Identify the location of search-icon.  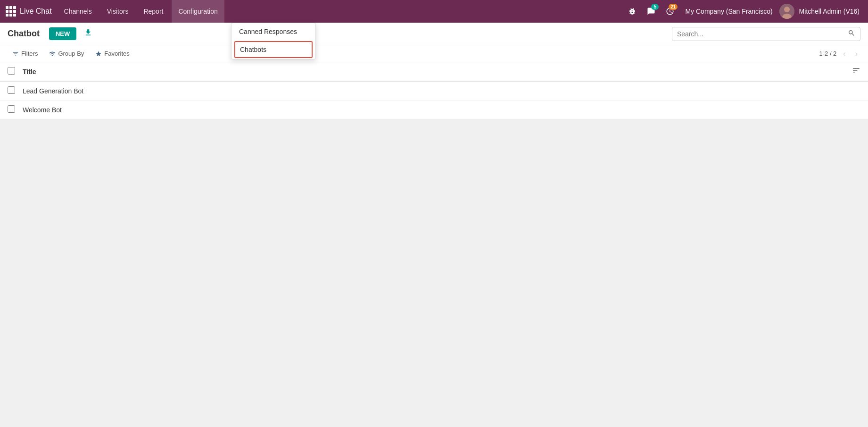
(851, 34).